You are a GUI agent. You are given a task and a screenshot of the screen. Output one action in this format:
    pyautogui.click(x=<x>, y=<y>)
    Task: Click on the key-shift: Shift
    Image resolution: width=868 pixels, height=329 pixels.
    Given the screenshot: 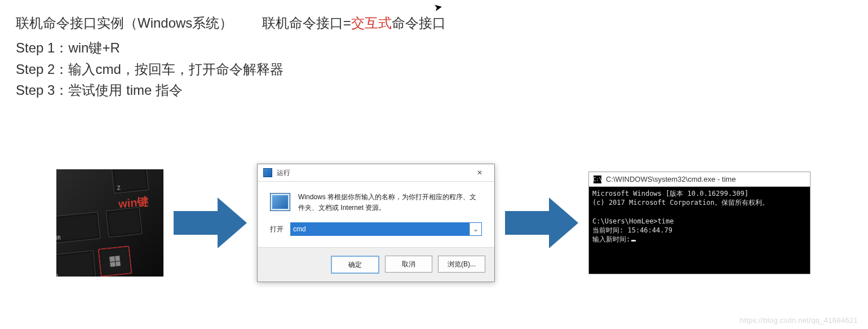 What is the action you would take?
    pyautogui.click(x=78, y=228)
    